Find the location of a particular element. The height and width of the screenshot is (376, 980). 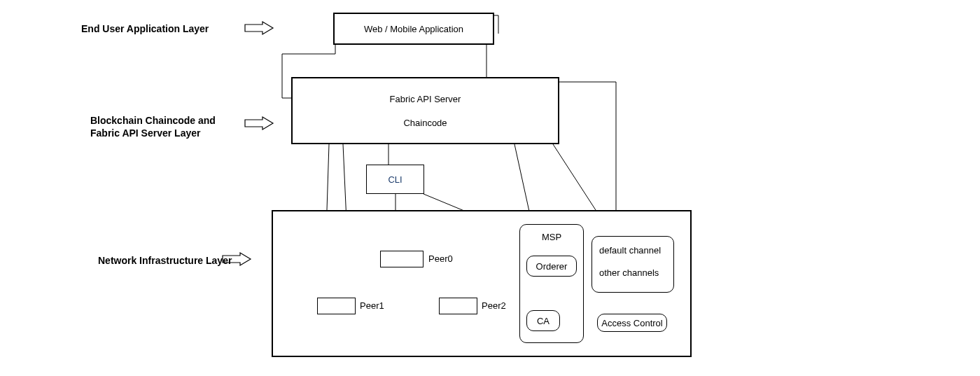

node-label-chaincode: Chaincode is located at coordinates (425, 123).